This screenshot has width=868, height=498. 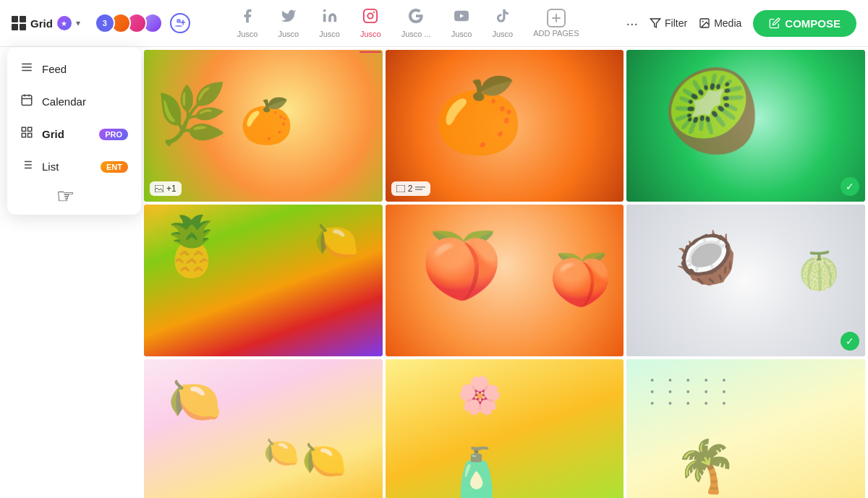 I want to click on pro-badge: PRO, so click(x=114, y=134).